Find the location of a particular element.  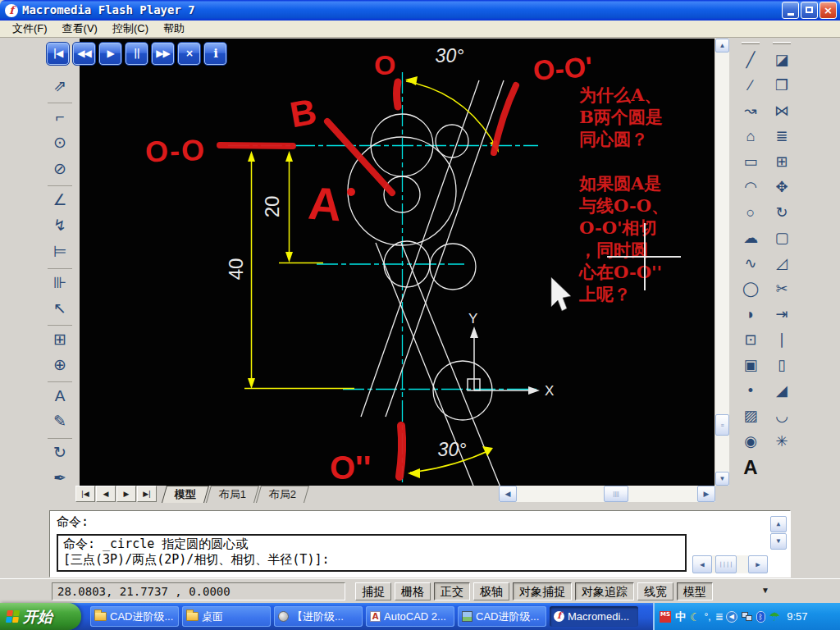

region-icon: ◉ is located at coordinates (751, 441).